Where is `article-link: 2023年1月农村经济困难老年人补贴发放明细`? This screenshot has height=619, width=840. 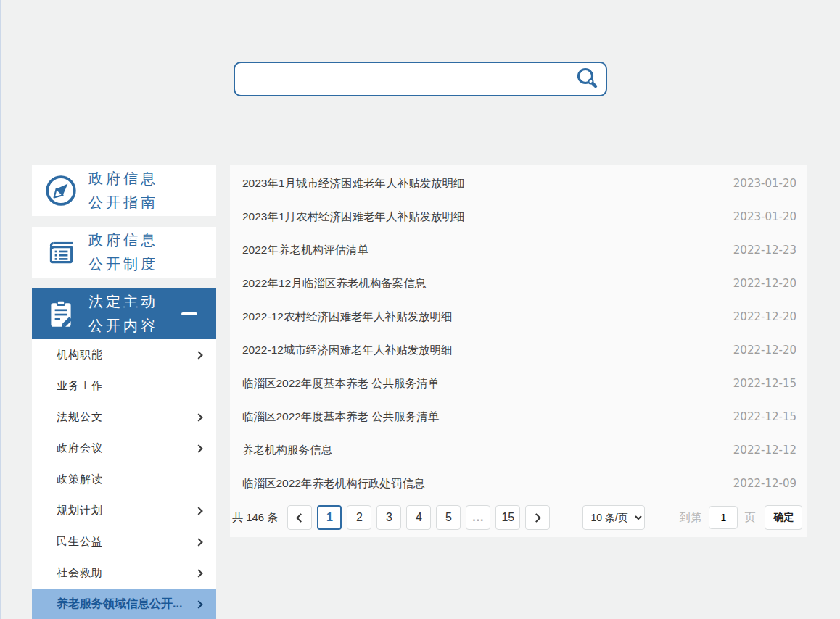
article-link: 2023年1月农村经济困难老年人补贴发放明细 is located at coordinates (480, 217).